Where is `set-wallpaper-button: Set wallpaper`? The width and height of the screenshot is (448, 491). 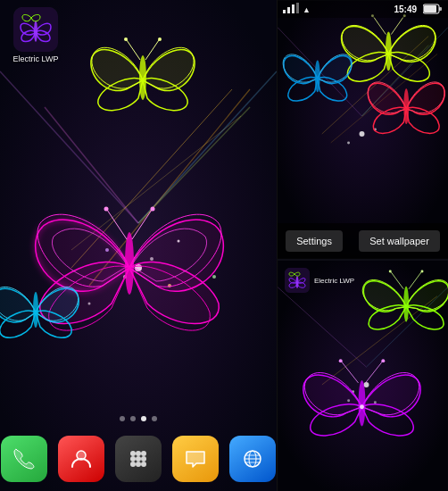
set-wallpaper-button: Set wallpaper is located at coordinates (400, 241).